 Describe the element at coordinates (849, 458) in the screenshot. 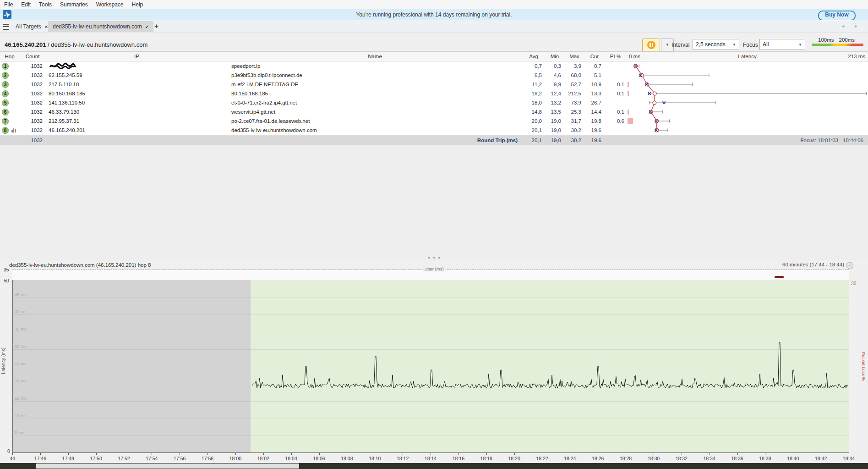

I see `time-tick-label: 18:44` at that location.